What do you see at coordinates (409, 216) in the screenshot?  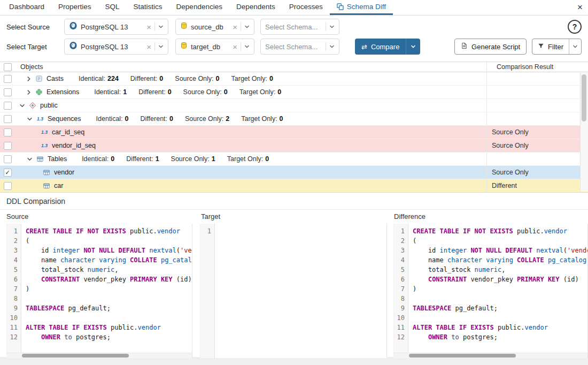 I see `difference-pane-label: Difference` at bounding box center [409, 216].